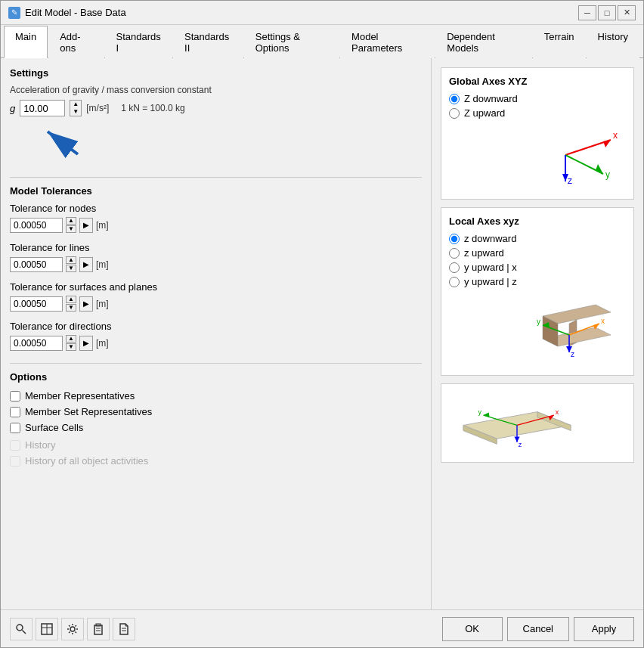 This screenshot has height=648, width=644. Describe the element at coordinates (63, 143) in the screenshot. I see `blue-arrow-svg` at that location.